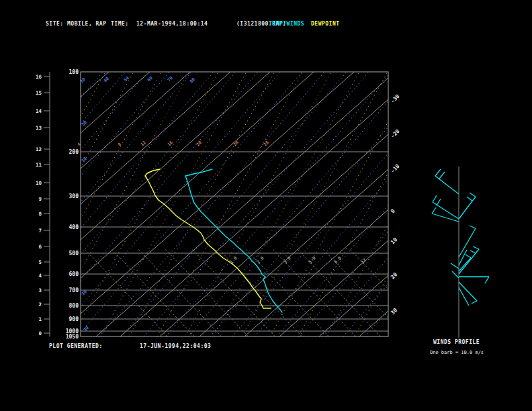 The image size is (532, 411). Describe the element at coordinates (39, 77) in the screenshot. I see `height-tick-label: 16` at that location.